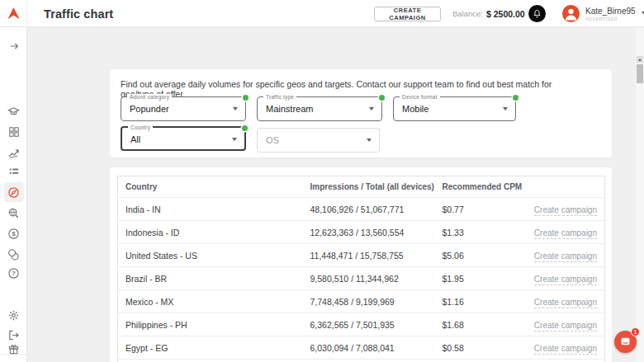  Describe the element at coordinates (13, 254) in the screenshot. I see `sidebar-item-referral` at that location.